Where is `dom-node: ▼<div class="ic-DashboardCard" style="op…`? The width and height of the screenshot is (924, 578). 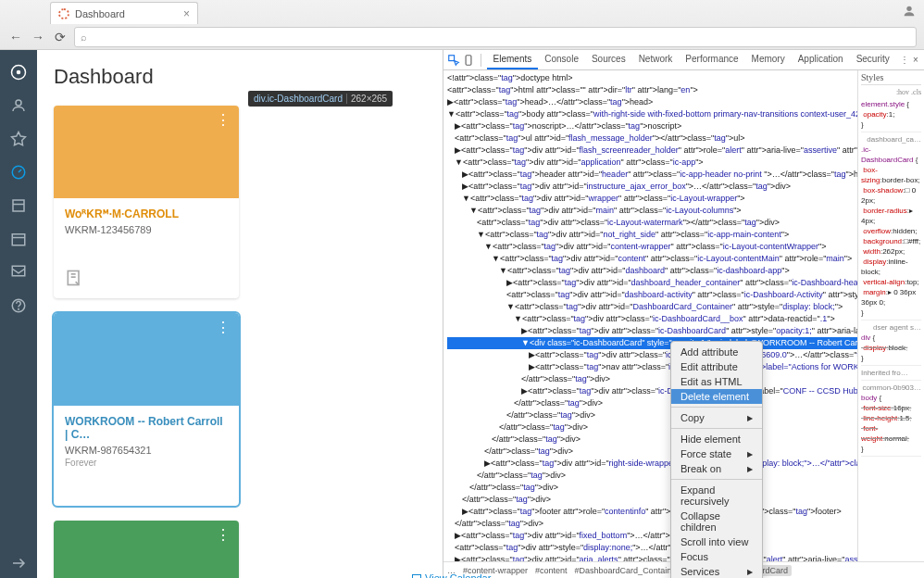 dom-node: ▼<div class="ic-DashboardCard" style="op… is located at coordinates (652, 343).